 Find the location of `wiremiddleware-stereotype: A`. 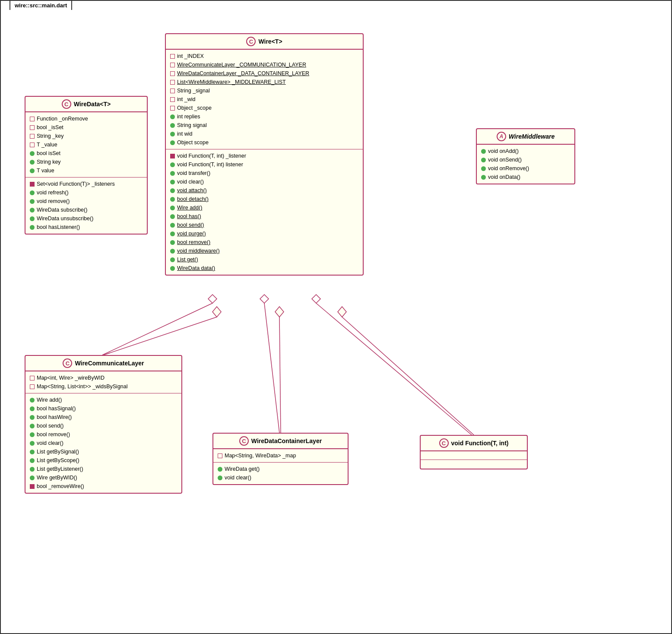

wiremiddleware-stereotype: A is located at coordinates (501, 136).